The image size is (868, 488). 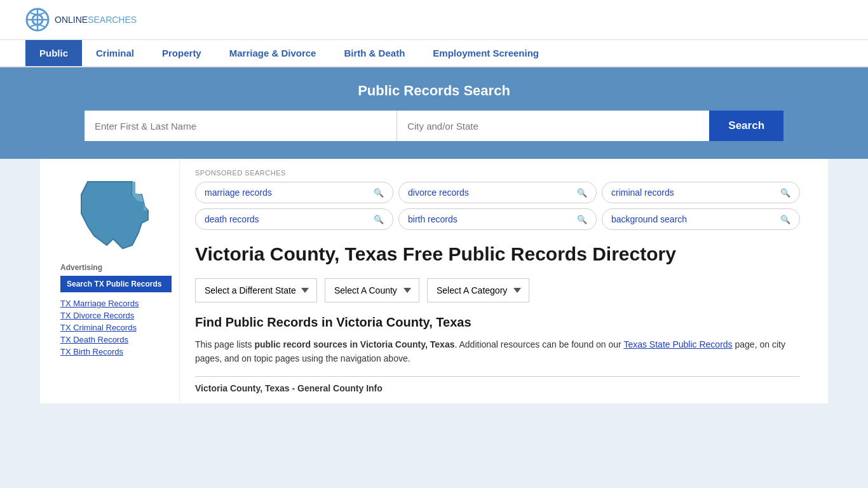 I want to click on texas-shape-icon, so click(x=116, y=214).